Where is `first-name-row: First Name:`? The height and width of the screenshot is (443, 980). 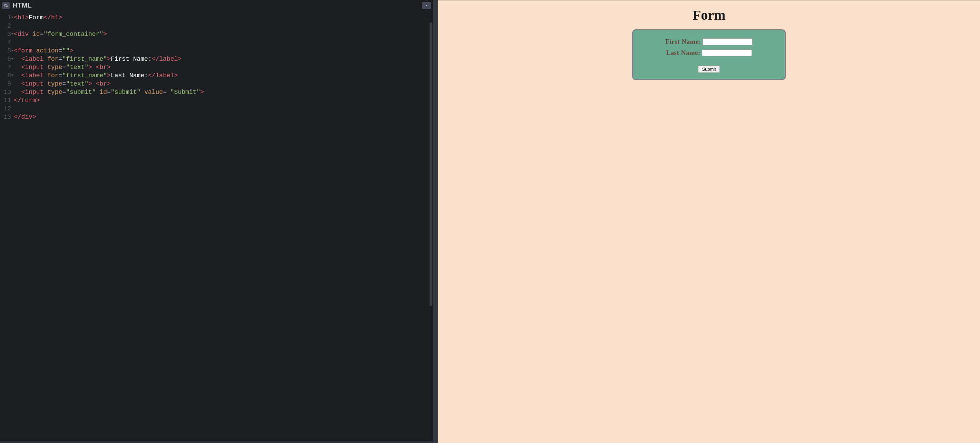 first-name-row: First Name: is located at coordinates (709, 42).